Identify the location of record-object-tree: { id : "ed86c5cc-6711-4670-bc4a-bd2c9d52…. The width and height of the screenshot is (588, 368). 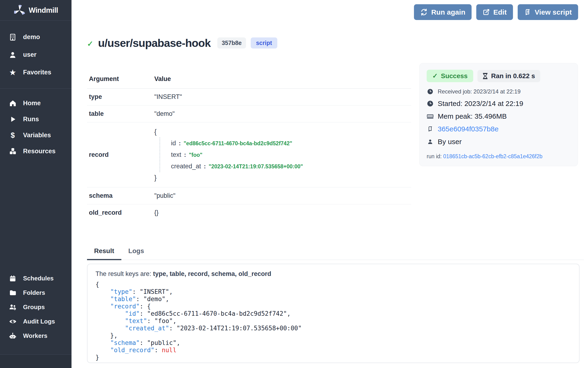
(282, 155).